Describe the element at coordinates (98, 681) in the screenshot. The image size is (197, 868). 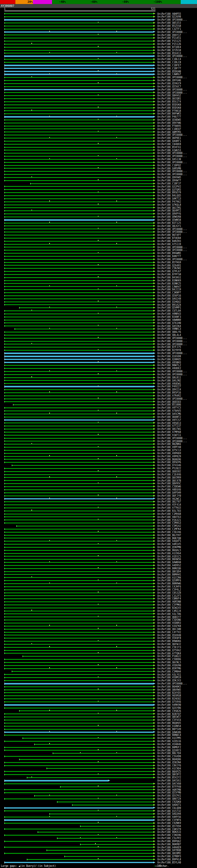
I see `hit-row: UniRef100_Q5KJX3` at that location.